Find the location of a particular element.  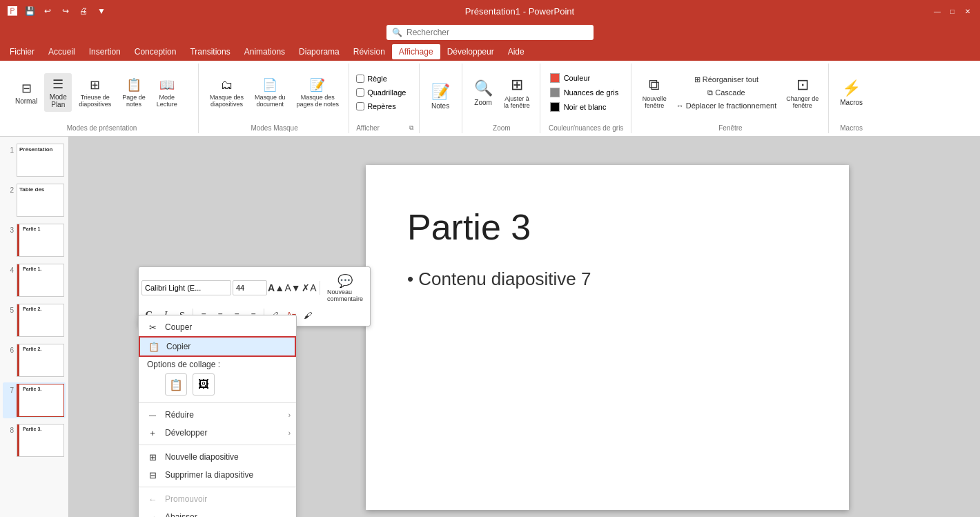

ribbon-group-macros-content: ⚡ Macros is located at coordinates (852, 92).